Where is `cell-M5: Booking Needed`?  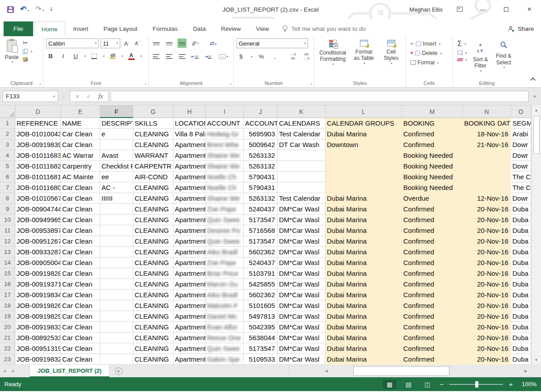 cell-M5: Booking Needed is located at coordinates (432, 166).